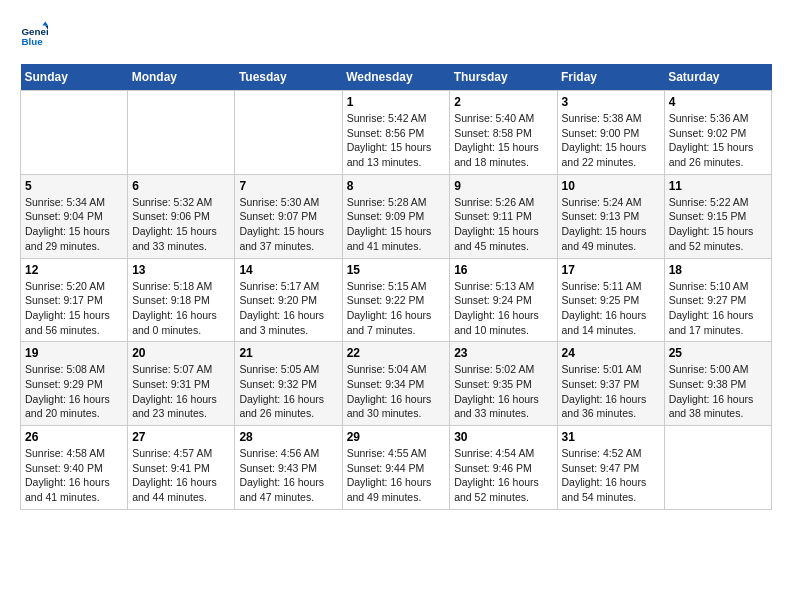 The width and height of the screenshot is (792, 612). What do you see at coordinates (288, 353) in the screenshot?
I see `day-number: 21` at bounding box center [288, 353].